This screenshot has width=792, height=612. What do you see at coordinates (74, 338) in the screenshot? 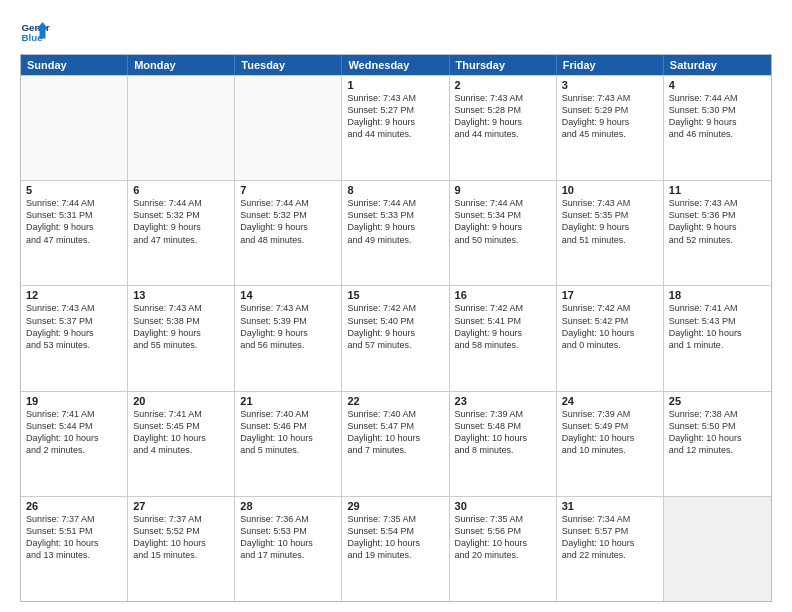
I see `calendar-cell: 12Sunrise: 7:43 AM Sunset: 5:37 PM Dayli…` at bounding box center [74, 338].